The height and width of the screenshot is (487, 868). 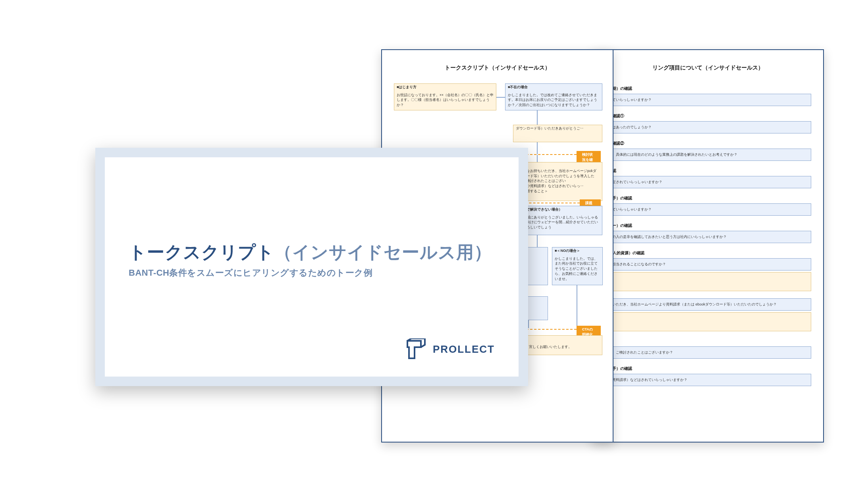 I want to click on section-header: の確認, so click(x=708, y=171).